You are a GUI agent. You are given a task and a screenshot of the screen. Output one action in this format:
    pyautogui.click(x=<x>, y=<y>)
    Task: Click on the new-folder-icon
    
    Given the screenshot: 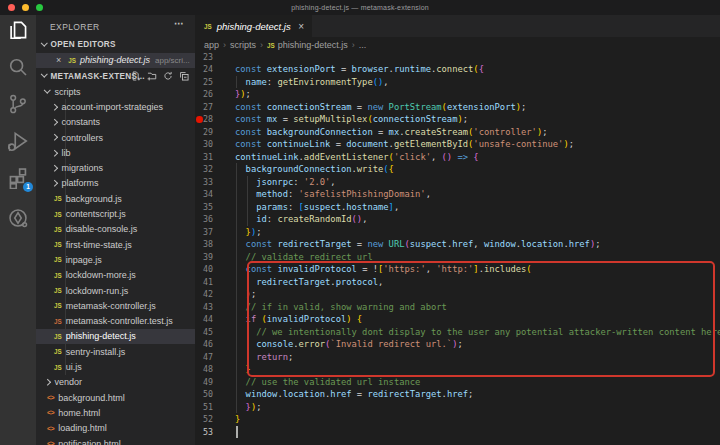 What is the action you would take?
    pyautogui.click(x=152, y=76)
    